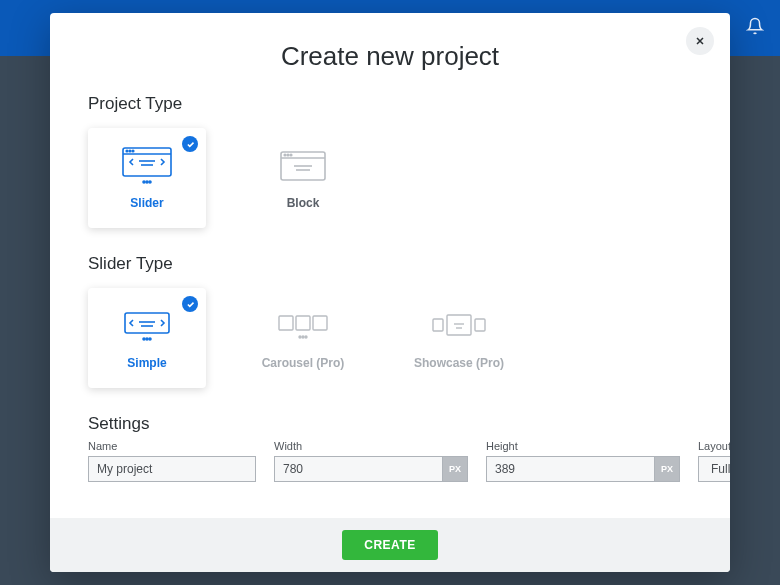 This screenshot has height=585, width=780. I want to click on slider-type-simple: Simple, so click(147, 338).